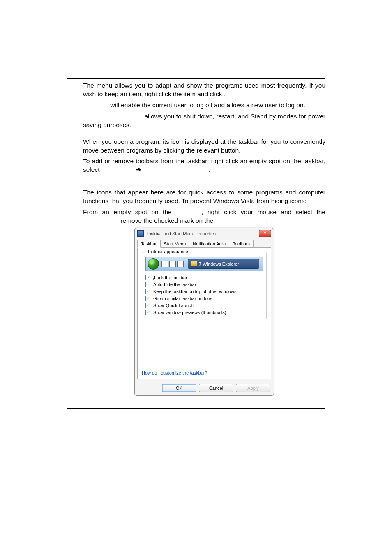  Describe the element at coordinates (204, 291) in the screenshot. I see `check-on-top: ✓ Keep the taskbar on top of other windo…` at that location.